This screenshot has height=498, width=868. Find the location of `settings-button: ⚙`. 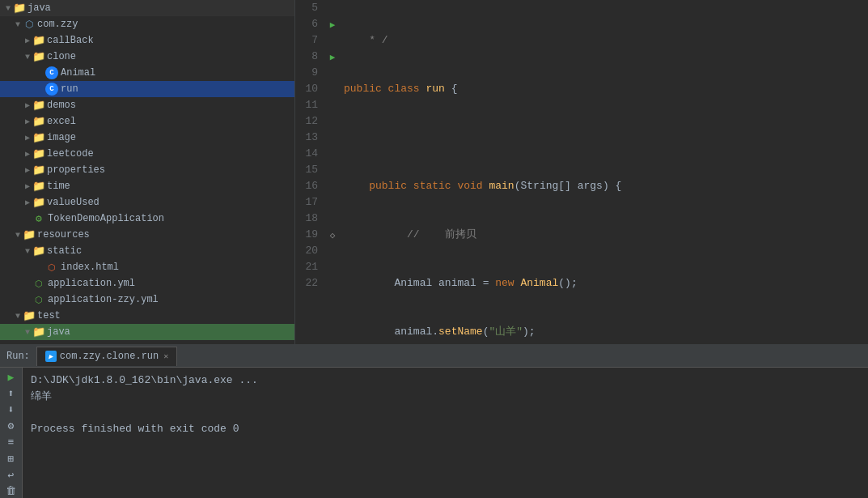

settings-button: ⚙ is located at coordinates (11, 426).